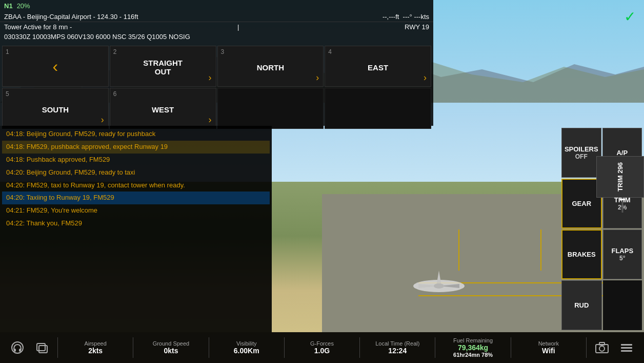 This screenshot has width=644, height=363. I want to click on fuel-value-2: 61hr24mn 78%, so click(473, 355).